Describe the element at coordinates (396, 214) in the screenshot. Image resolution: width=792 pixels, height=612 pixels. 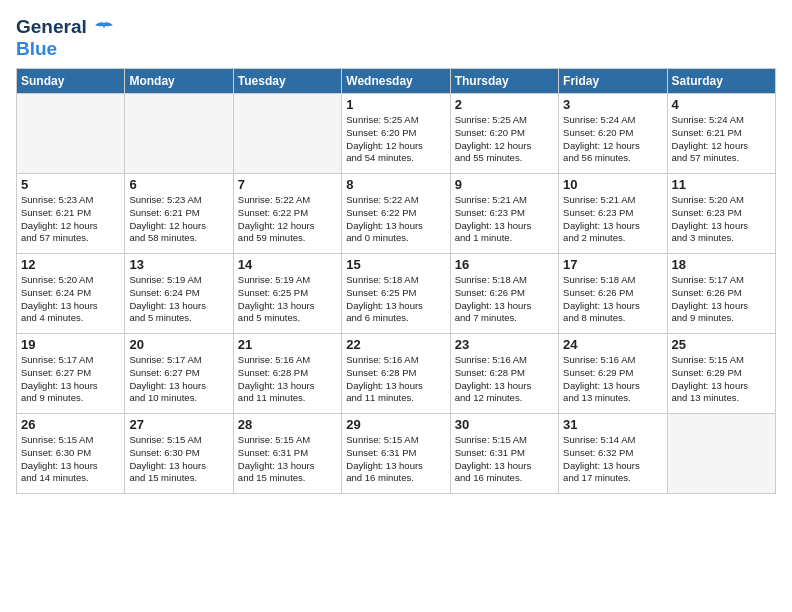
I see `calendar-cell: 8Sunrise: 5:22 AM Sunset: 6:22 PM Daylig…` at that location.